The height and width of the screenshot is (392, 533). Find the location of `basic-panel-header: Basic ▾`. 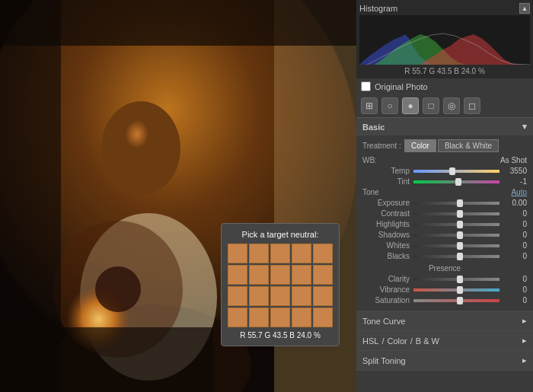

basic-panel-header: Basic ▾ is located at coordinates (445, 126).